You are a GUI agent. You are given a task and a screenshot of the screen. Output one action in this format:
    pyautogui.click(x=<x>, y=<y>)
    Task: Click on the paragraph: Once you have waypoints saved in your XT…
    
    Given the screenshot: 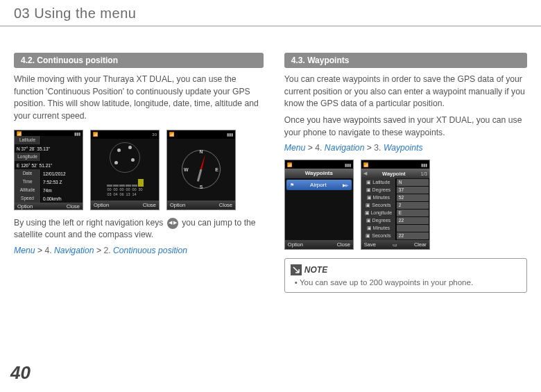 What is the action you would take?
    pyautogui.click(x=406, y=126)
    